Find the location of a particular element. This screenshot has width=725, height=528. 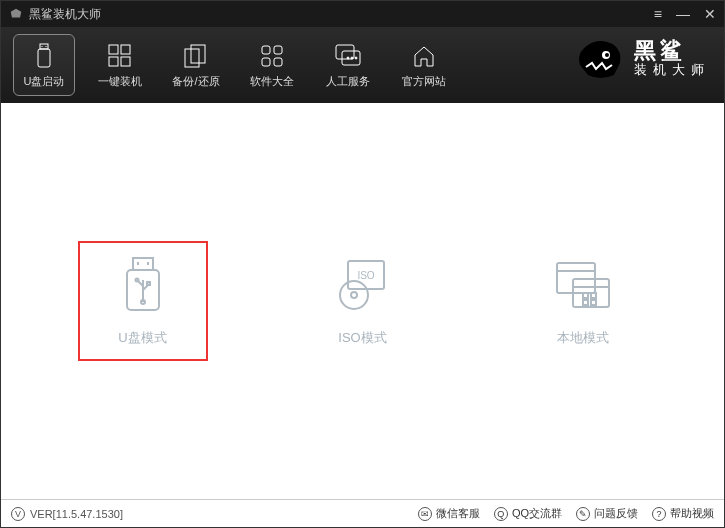

nav-website: 官方网站 is located at coordinates (424, 65).